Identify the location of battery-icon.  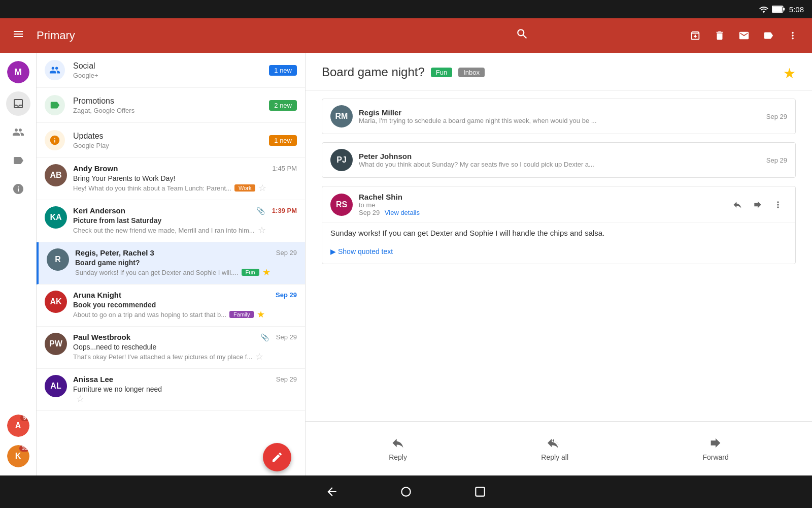
(779, 9).